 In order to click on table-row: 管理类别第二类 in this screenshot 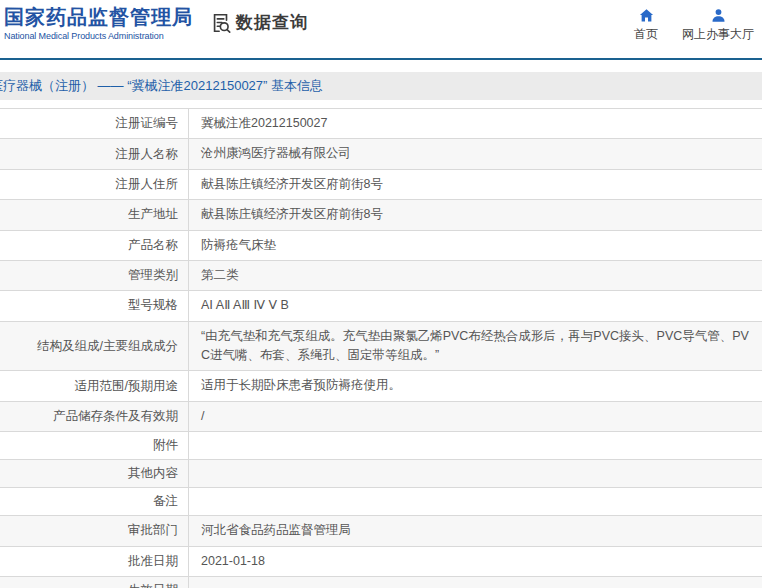, I will do `click(381, 275)`.